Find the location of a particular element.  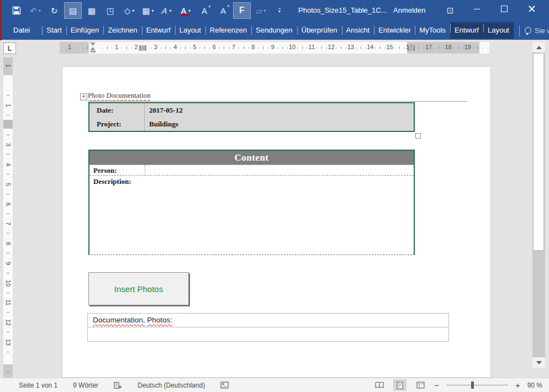

status-right: − + 90 % is located at coordinates (457, 385).